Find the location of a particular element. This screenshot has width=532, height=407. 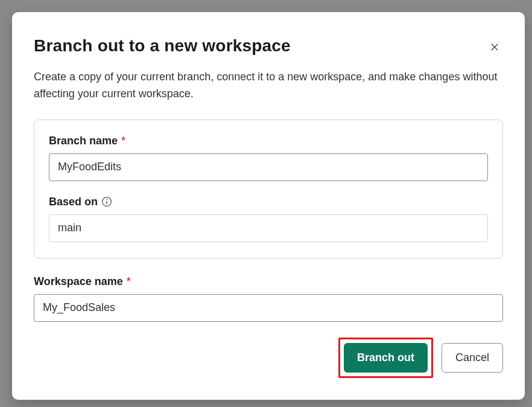

branch-name-input is located at coordinates (268, 167).